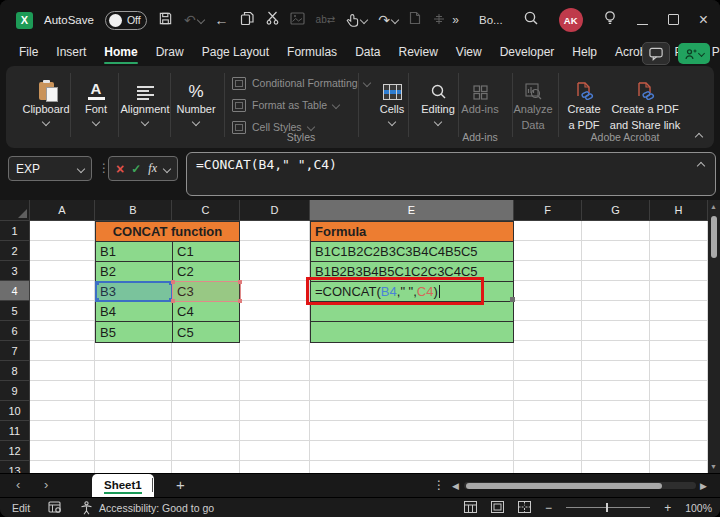 This screenshot has height=517, width=720. What do you see at coordinates (480, 95) in the screenshot?
I see `addins-button: Add-ins` at bounding box center [480, 95].